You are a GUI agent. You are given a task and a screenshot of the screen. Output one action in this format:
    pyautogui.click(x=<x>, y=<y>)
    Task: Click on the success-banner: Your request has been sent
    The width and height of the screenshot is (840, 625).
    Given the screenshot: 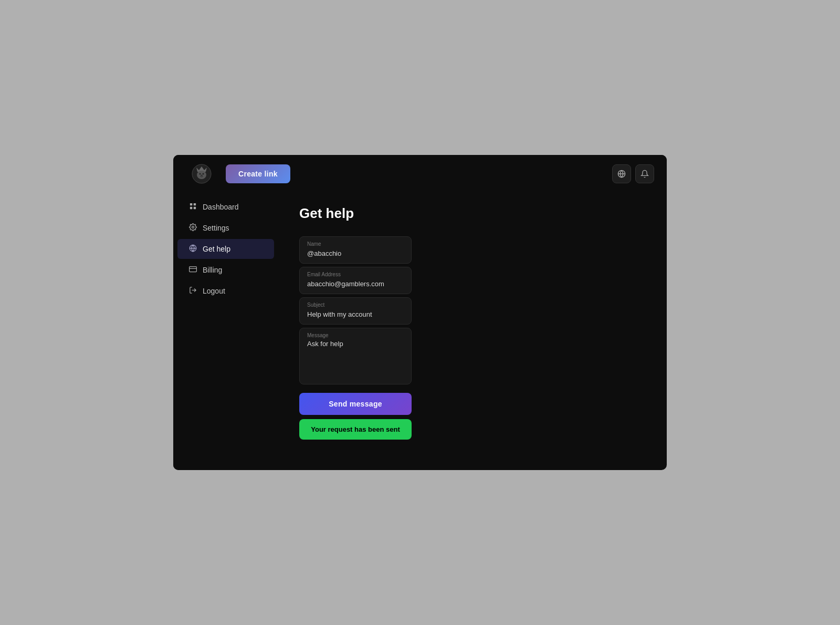 What is the action you would take?
    pyautogui.click(x=355, y=430)
    